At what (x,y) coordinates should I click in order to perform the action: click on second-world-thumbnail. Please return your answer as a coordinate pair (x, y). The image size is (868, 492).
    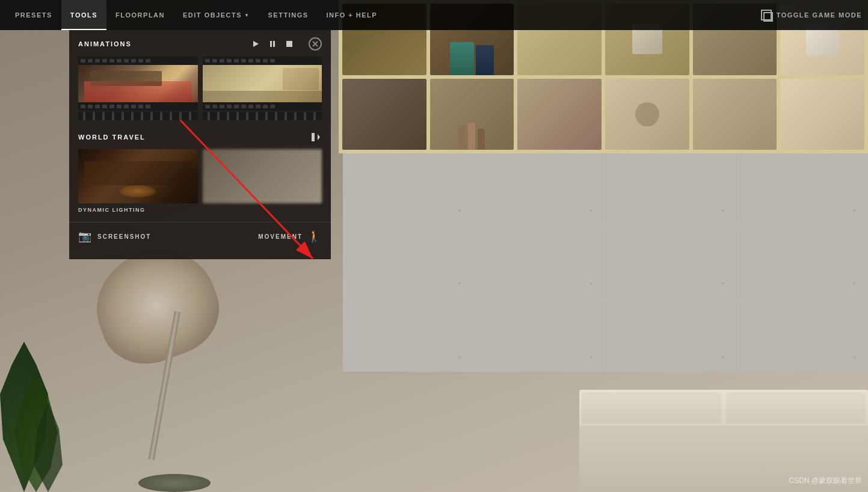
    Looking at the image, I should click on (262, 181).